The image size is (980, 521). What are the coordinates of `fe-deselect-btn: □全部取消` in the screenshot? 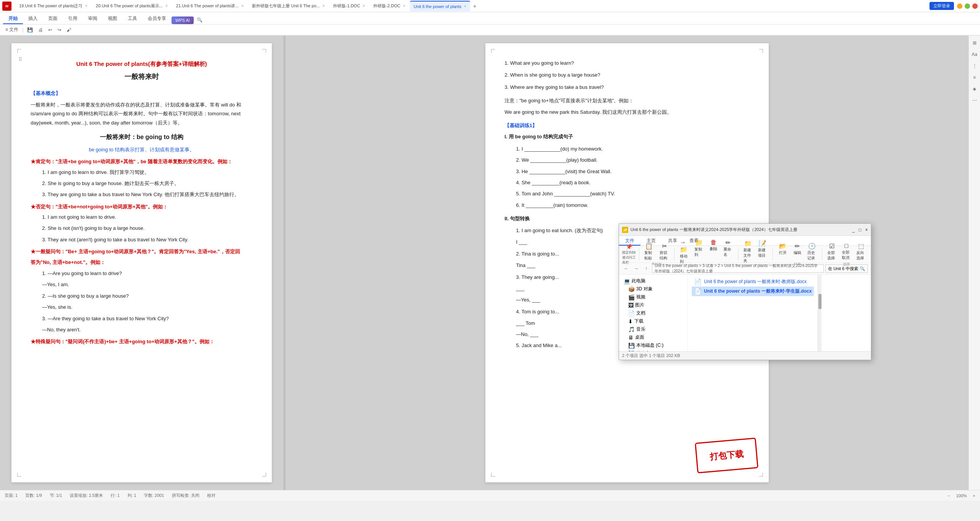 It's located at (846, 252).